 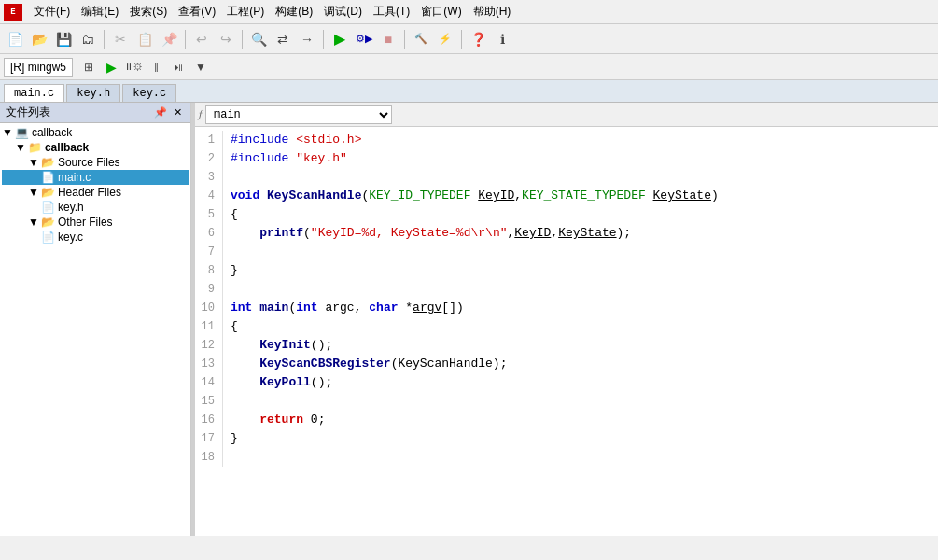 I want to click on goto-button: →, so click(x=307, y=39).